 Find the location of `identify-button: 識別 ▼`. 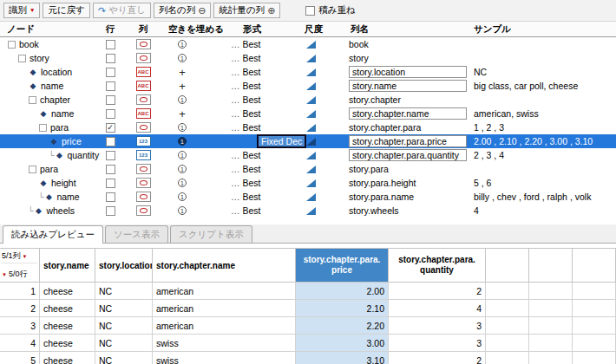

identify-button: 識別 ▼ is located at coordinates (22, 10).